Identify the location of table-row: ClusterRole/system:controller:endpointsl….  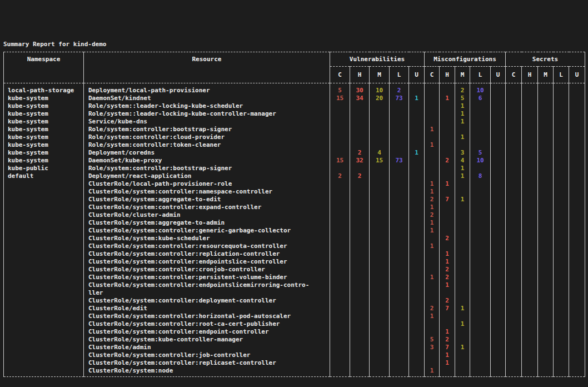
(295, 262).